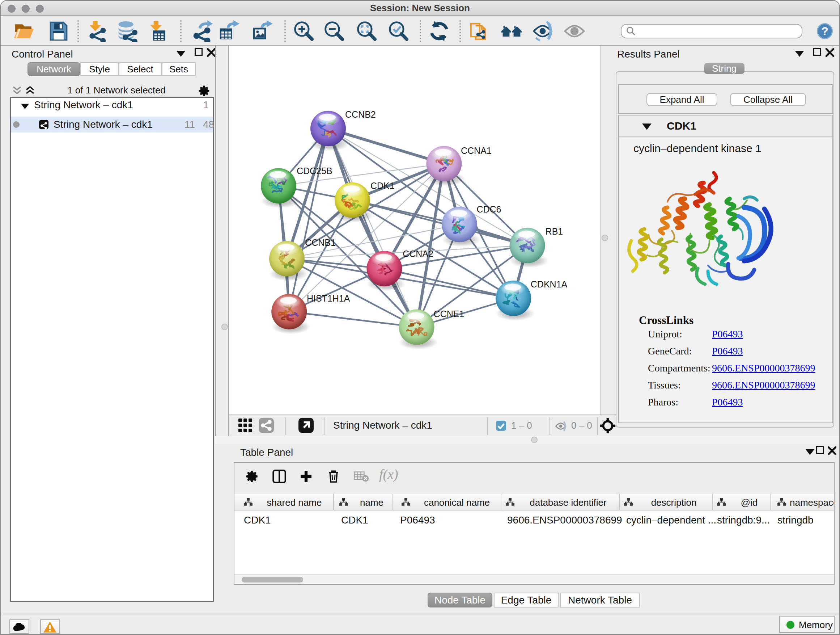  I want to click on svg-text: CDC6, so click(489, 209).